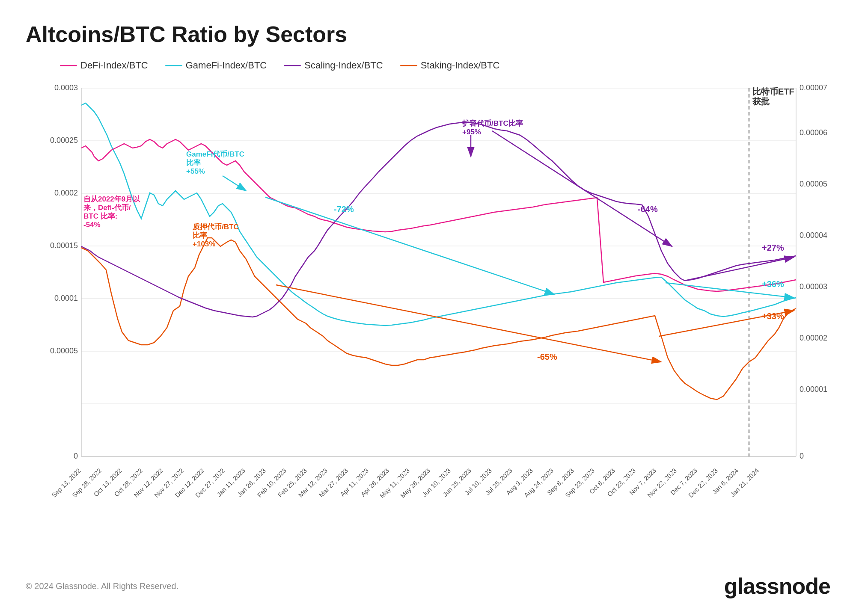  What do you see at coordinates (445, 65) in the screenshot?
I see `chart-legend: DeFi-Index/BTC GameFi-Index/BTC Scaling-…` at bounding box center [445, 65].